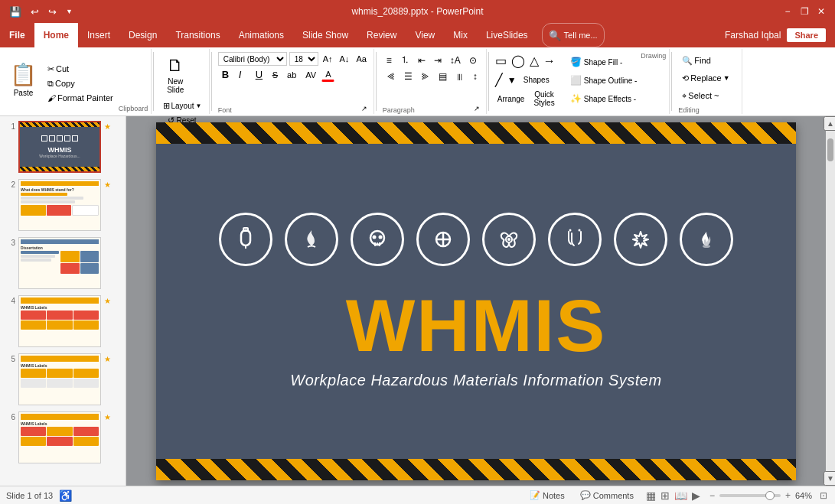 This screenshot has width=835, height=504. Describe the element at coordinates (243, 75) in the screenshot. I see `italic-button: I` at that location.